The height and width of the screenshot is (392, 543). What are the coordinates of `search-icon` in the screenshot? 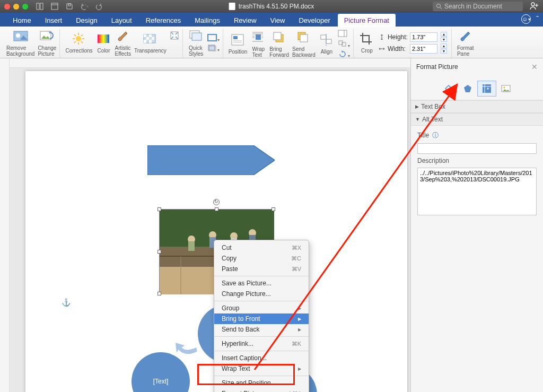 It's located at (439, 6).